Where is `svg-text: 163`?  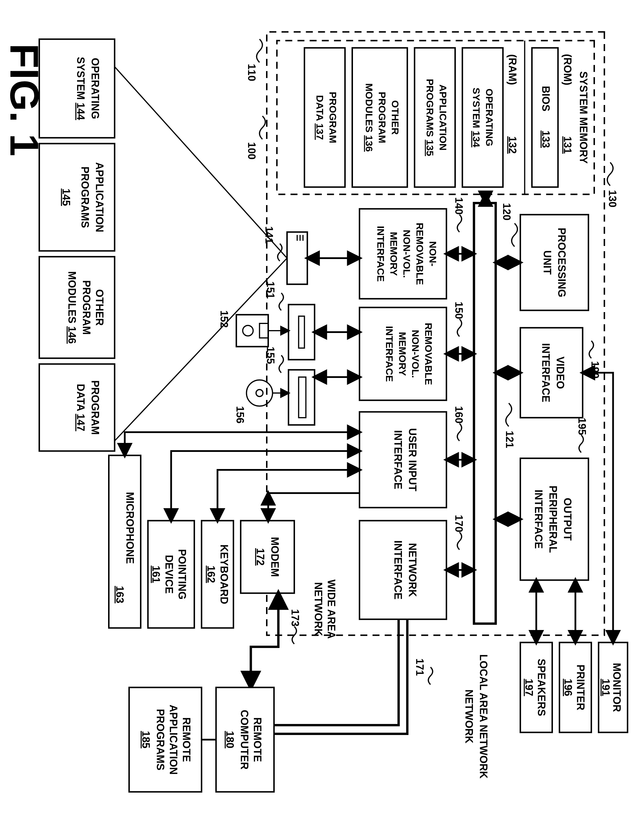
svg-text: 163 is located at coordinates (119, 595).